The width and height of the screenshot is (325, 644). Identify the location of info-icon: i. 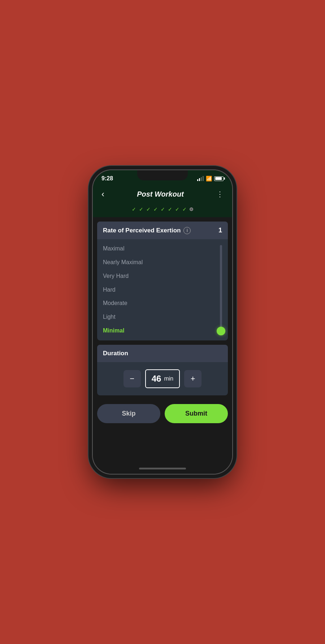
(187, 231).